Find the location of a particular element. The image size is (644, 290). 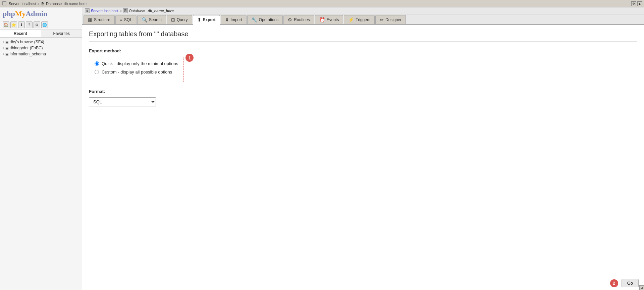

radio-custom-input is located at coordinates (97, 72).